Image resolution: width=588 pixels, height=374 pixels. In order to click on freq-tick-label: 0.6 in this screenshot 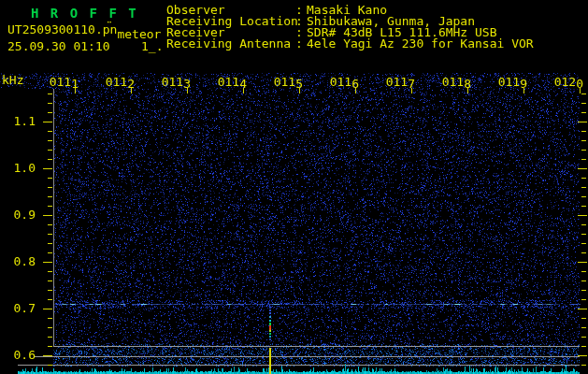, I will do `click(18, 355)`.